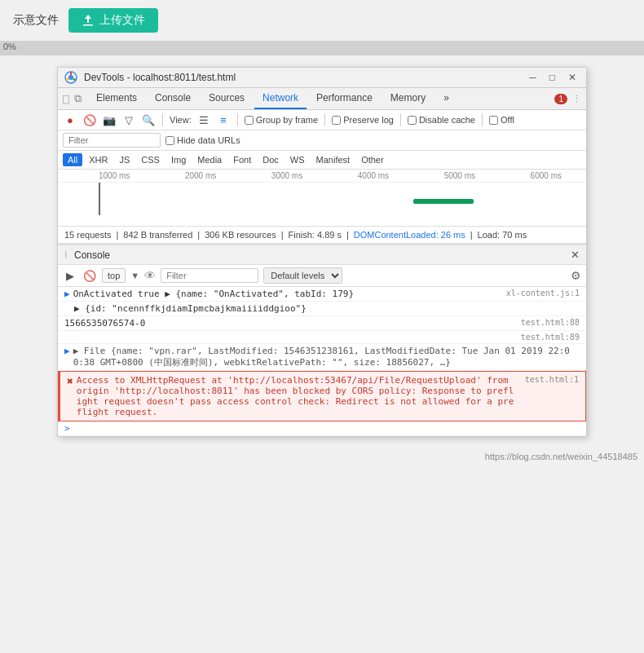 The width and height of the screenshot is (644, 653). I want to click on list-view-button: ☰, so click(204, 120).